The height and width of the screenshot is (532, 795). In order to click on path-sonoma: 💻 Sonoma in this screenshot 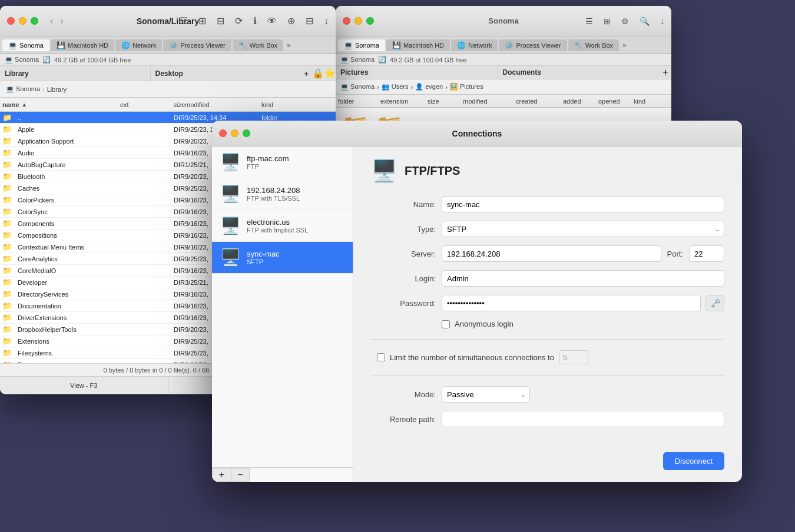, I will do `click(23, 89)`.